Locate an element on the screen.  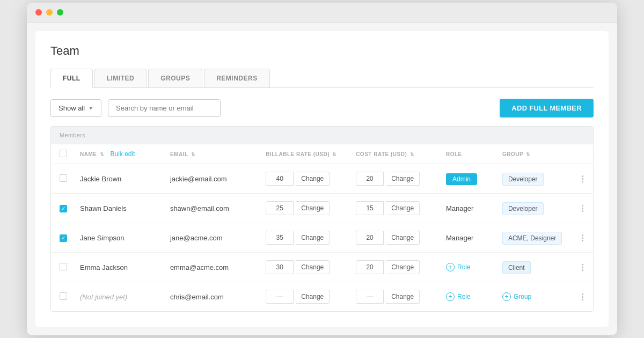
chevron-down-icon: ▼ is located at coordinates (91, 108).